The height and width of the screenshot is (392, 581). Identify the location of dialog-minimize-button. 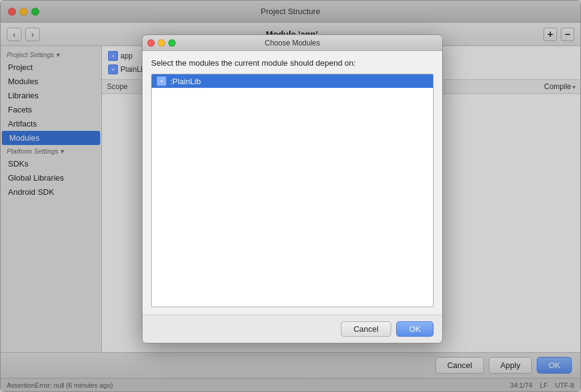
(162, 43).